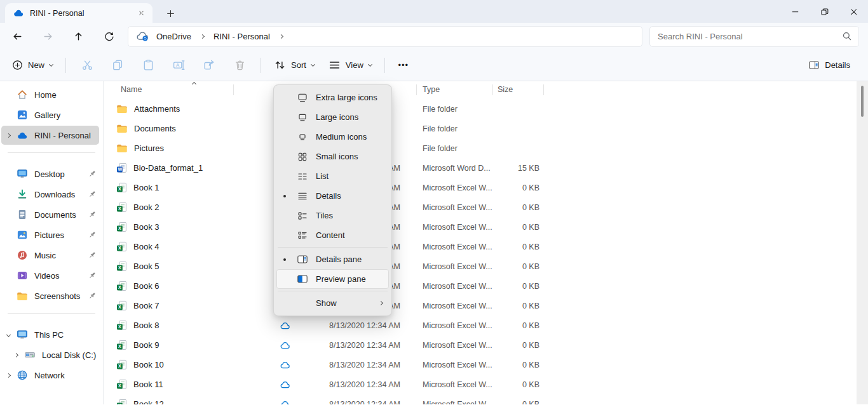 The image size is (868, 405). Describe the element at coordinates (333, 137) in the screenshot. I see `view-menu-item-medium-icons: Medium icons` at that location.